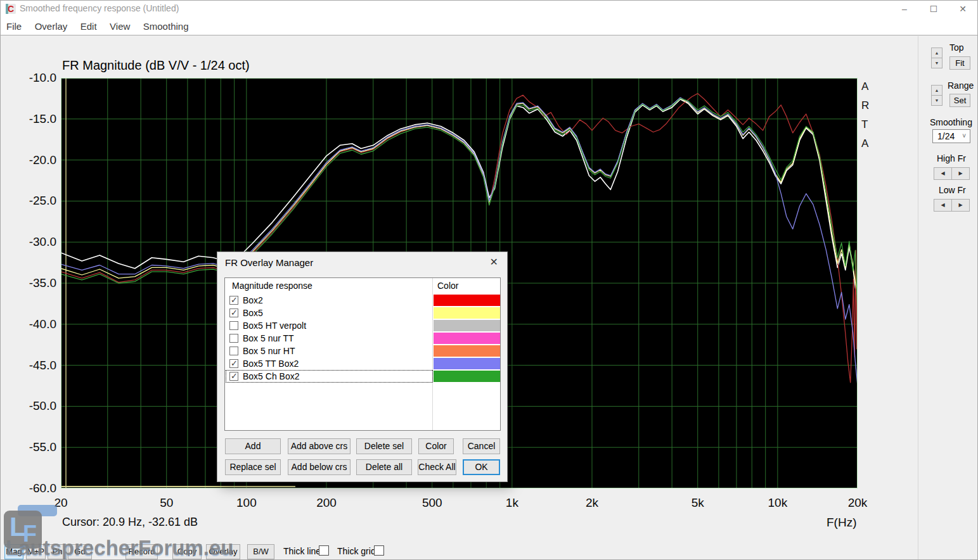 Image resolution: width=978 pixels, height=560 pixels. Describe the element at coordinates (166, 24) in the screenshot. I see `menu-smoothing: Smoothing` at that location.